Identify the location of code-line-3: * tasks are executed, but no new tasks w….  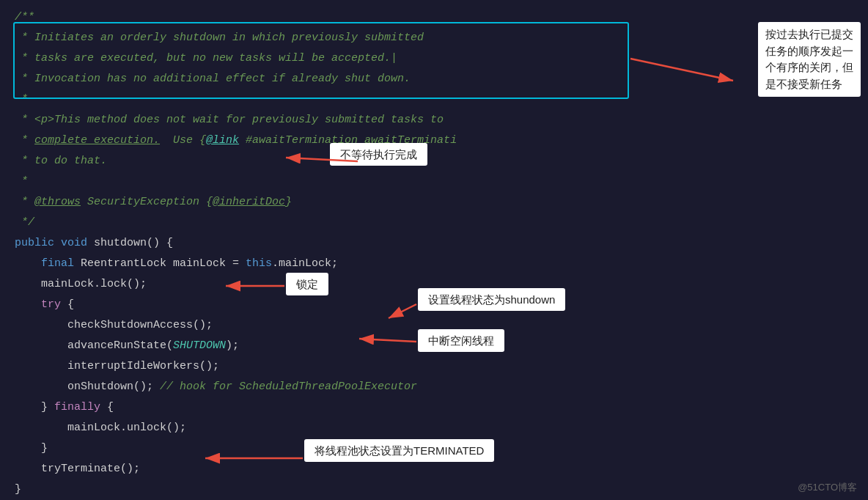
(434, 59).